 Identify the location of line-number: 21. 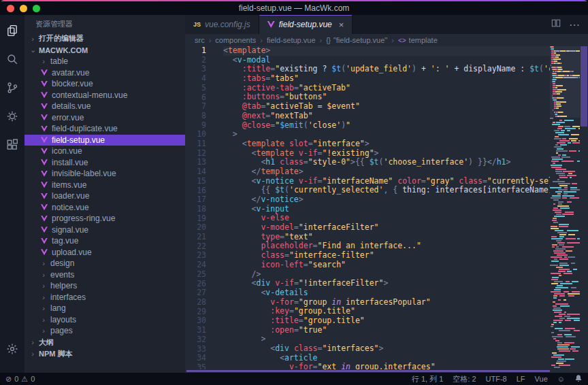
(196, 237).